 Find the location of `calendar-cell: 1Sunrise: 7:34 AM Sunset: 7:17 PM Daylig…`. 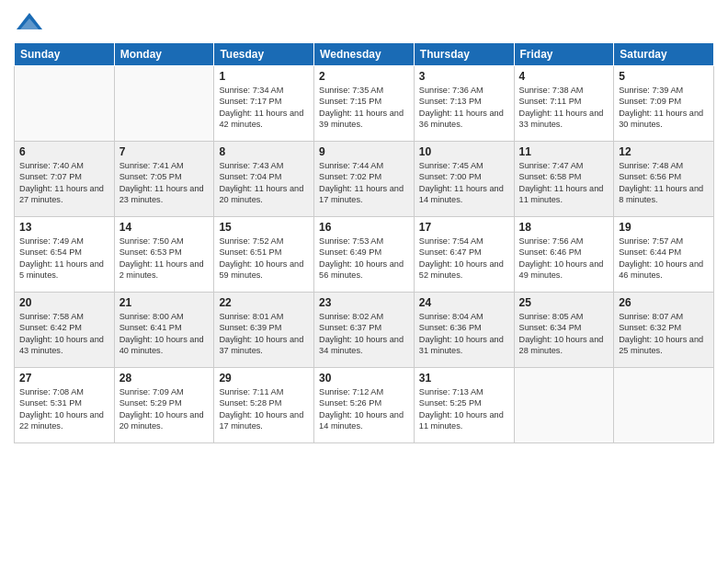

calendar-cell: 1Sunrise: 7:34 AM Sunset: 7:17 PM Daylig… is located at coordinates (265, 104).